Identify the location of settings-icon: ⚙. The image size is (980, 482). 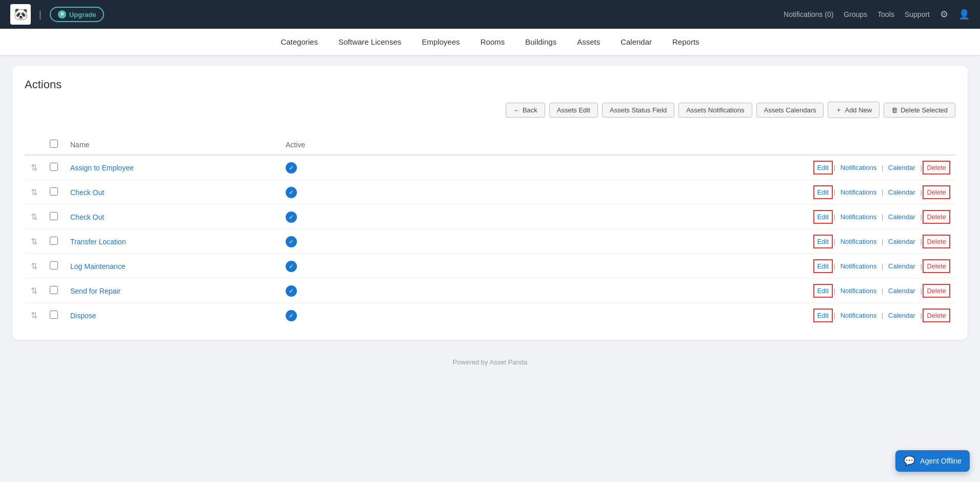
(944, 14).